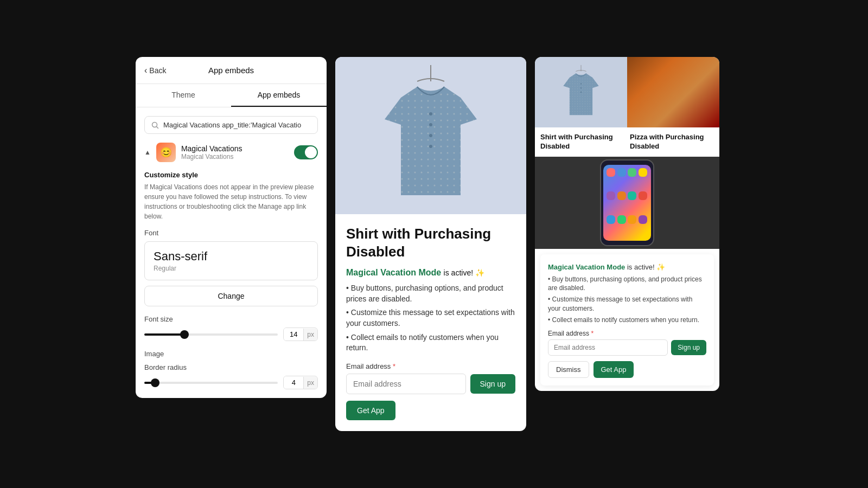 The width and height of the screenshot is (868, 488). I want to click on font-size-slider-thumb, so click(184, 335).